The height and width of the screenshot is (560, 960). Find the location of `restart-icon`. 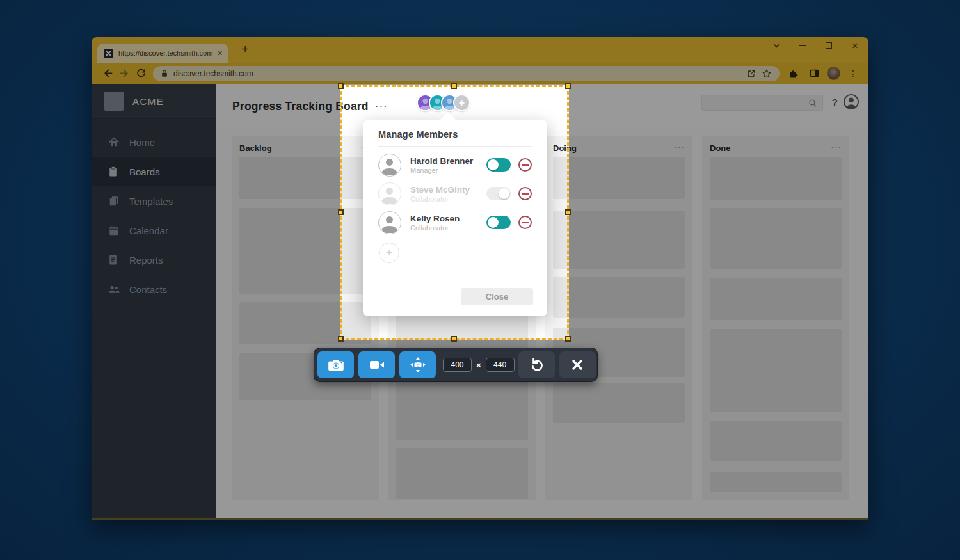

restart-icon is located at coordinates (536, 365).